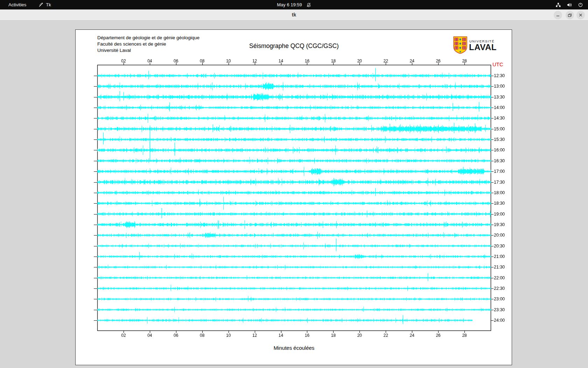 The height and width of the screenshot is (368, 588). What do you see at coordinates (464, 61) in the screenshot?
I see `x-tick-label-top: 28` at bounding box center [464, 61].